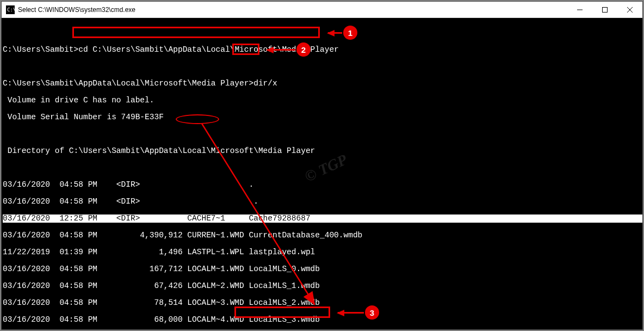 The height and width of the screenshot is (331, 644). I want to click on listing-row: 03/16/2020 04:58 PM 167,712 LOCALM~1.WMD…, so click(323, 269).